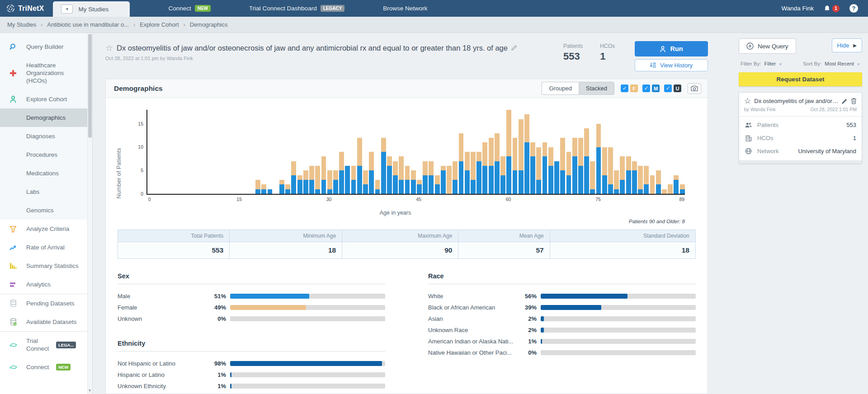  I want to click on sort-by-control: Sort By: Most Recent ▼, so click(832, 64).